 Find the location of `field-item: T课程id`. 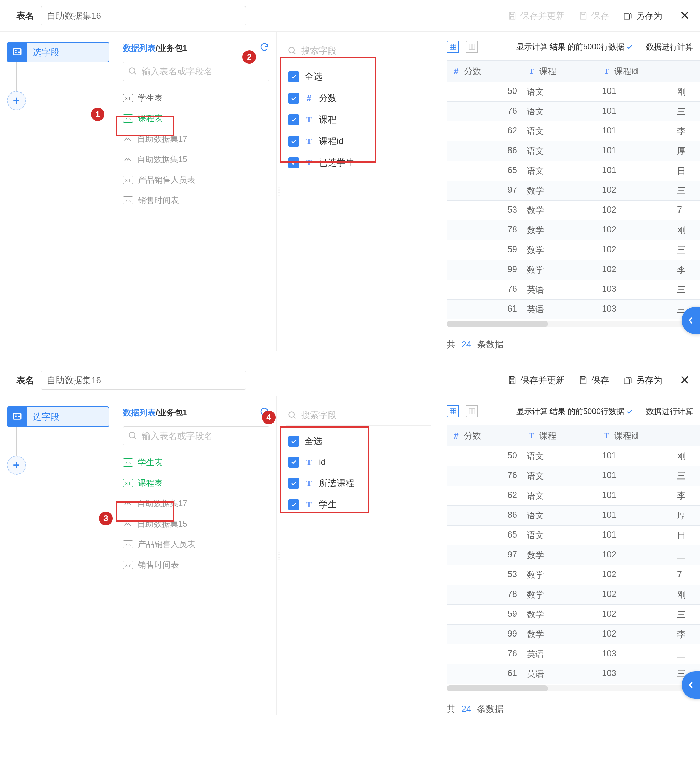

field-item: T课程id is located at coordinates (359, 141).